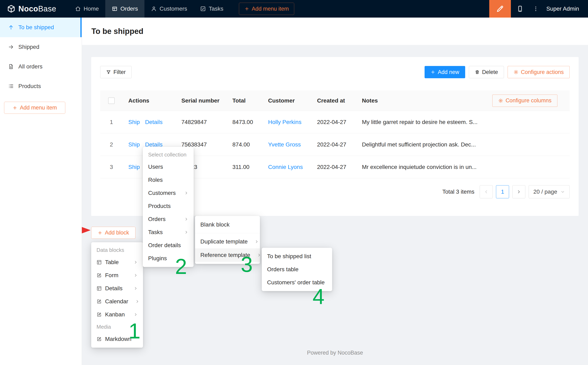  Describe the element at coordinates (565, 9) in the screenshot. I see `current-user-menu: Super Admin` at that location.